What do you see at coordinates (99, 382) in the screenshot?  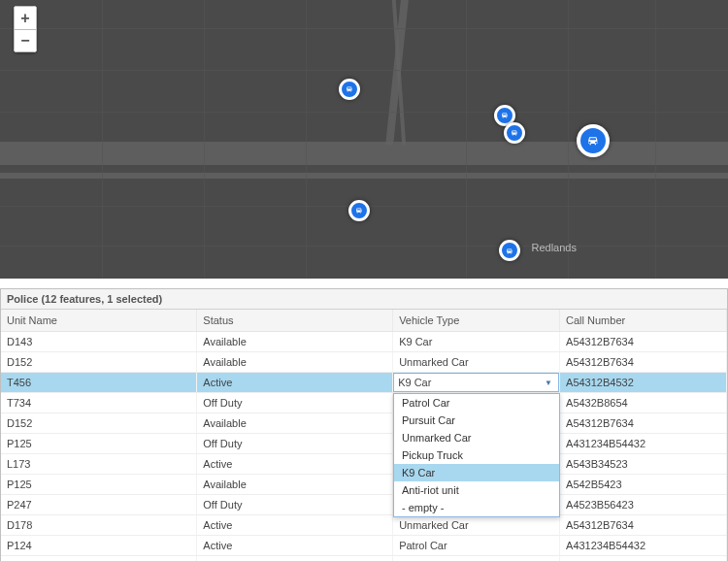 I see `cell-unit: T456` at bounding box center [99, 382].